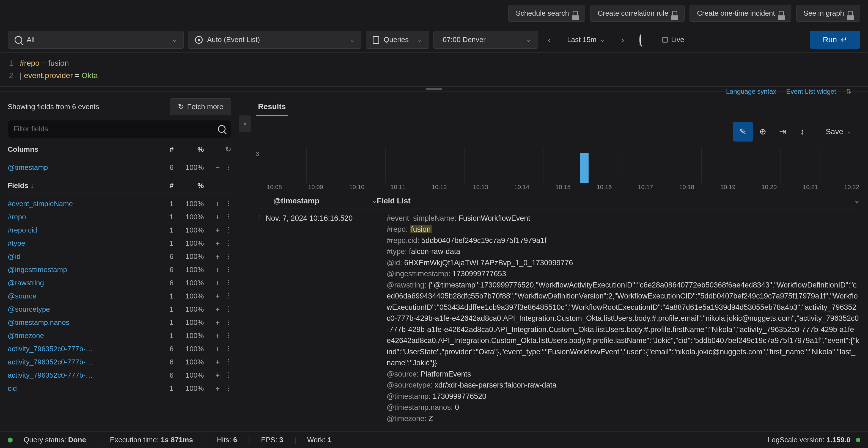 The image size is (868, 448). What do you see at coordinates (119, 257) in the screenshot?
I see `field-row: @id6100%+⋮` at bounding box center [119, 257].